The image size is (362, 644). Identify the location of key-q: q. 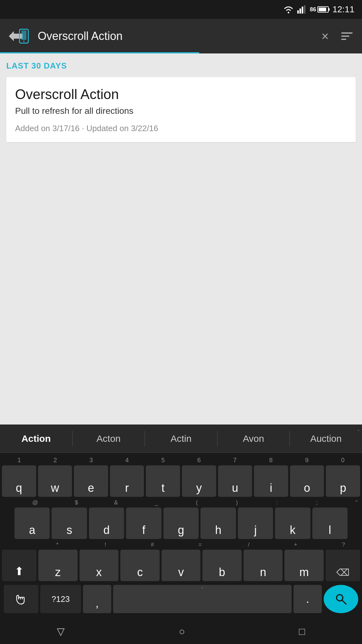
(19, 481).